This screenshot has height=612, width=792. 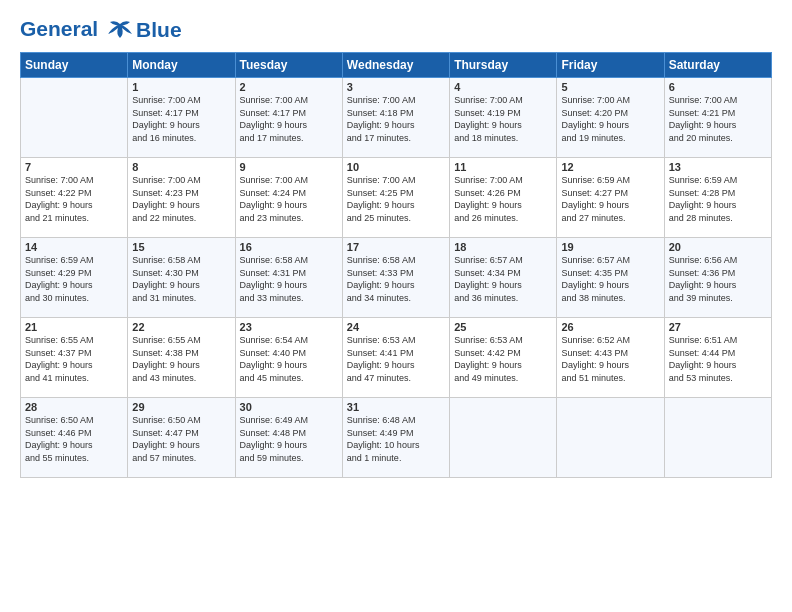 What do you see at coordinates (74, 66) in the screenshot?
I see `weekday-header-sunday: Sunday` at bounding box center [74, 66].